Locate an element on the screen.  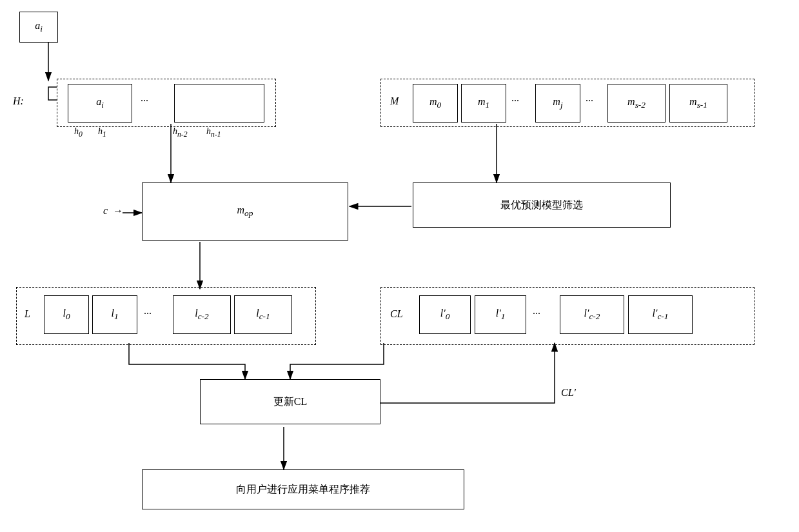
H-dots1: ··· is located at coordinates (144, 101).